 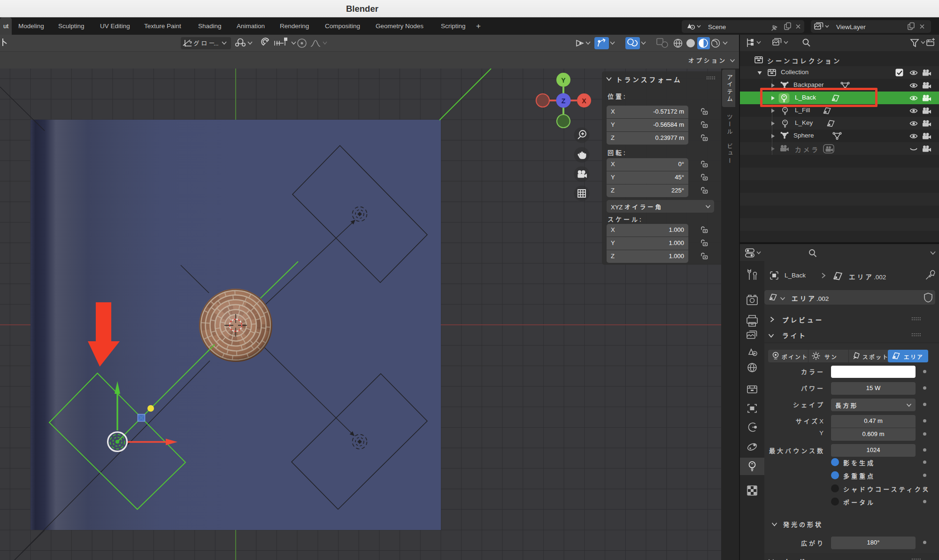 What do you see at coordinates (851, 27) in the screenshot?
I see `svg-text: ViewLayer` at bounding box center [851, 27].